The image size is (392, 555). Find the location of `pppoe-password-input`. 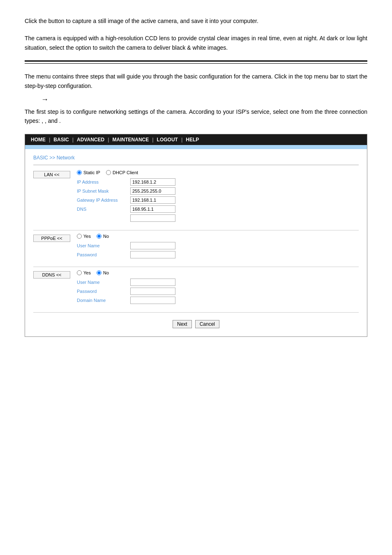

pppoe-password-input is located at coordinates (153, 255).